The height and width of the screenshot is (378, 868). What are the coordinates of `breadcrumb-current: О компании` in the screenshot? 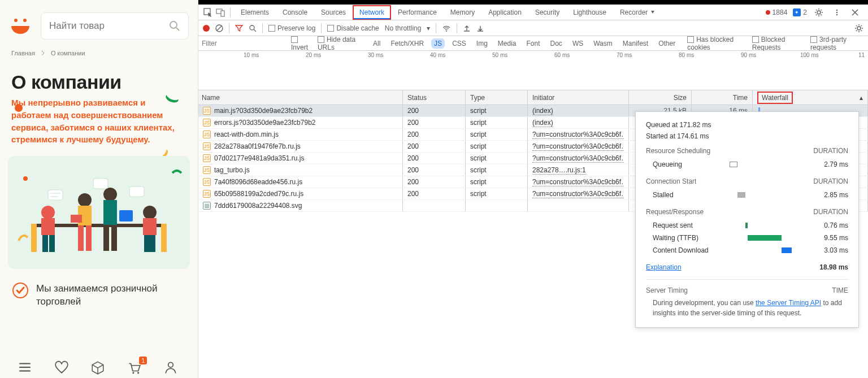 It's located at (68, 53).